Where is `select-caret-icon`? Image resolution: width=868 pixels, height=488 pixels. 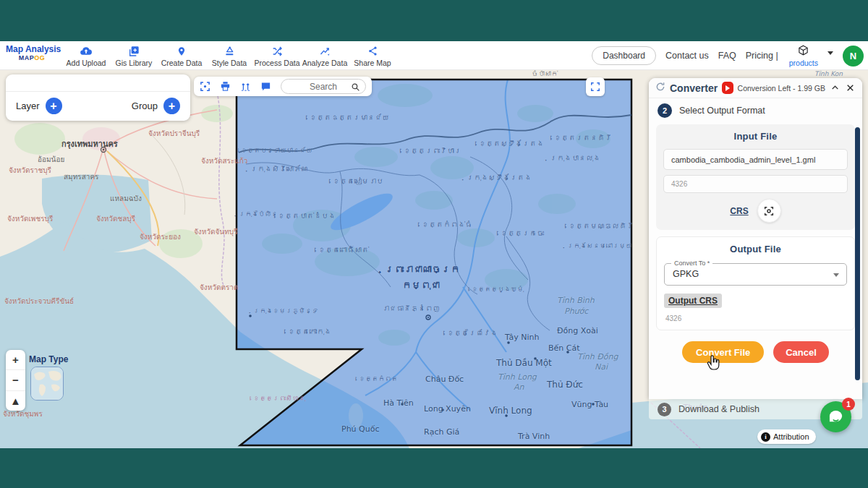 select-caret-icon is located at coordinates (836, 275).